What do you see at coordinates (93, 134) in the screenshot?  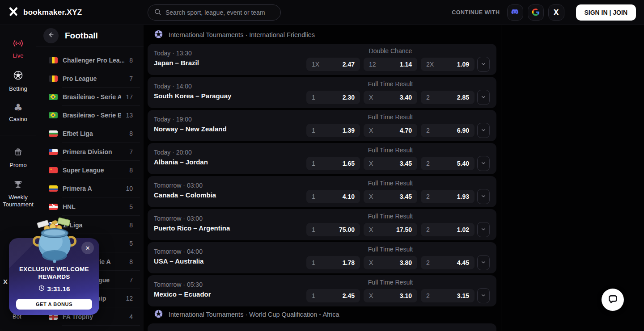 I see `league-name: Efbet Liga` at bounding box center [93, 134].